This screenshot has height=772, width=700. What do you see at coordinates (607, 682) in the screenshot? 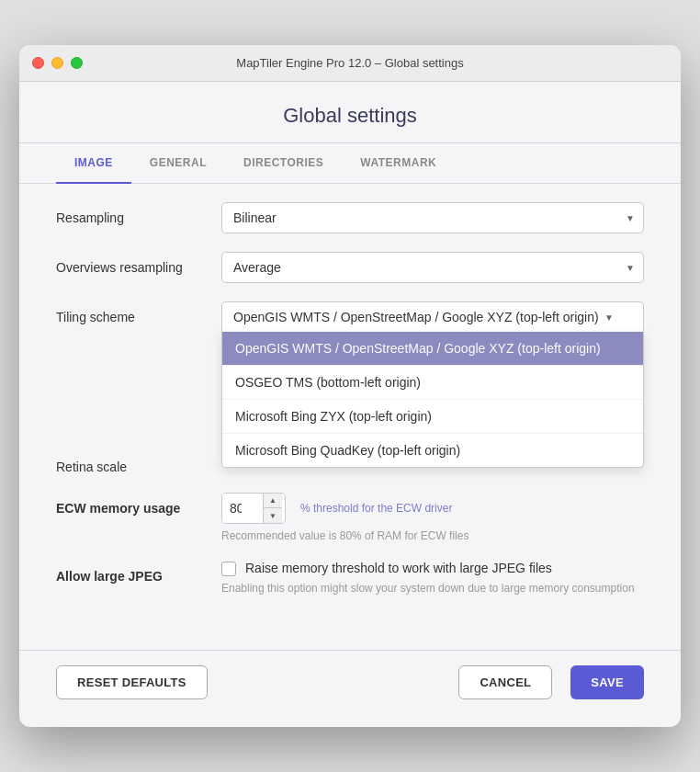
I see `save-button: SAVE` at bounding box center [607, 682].